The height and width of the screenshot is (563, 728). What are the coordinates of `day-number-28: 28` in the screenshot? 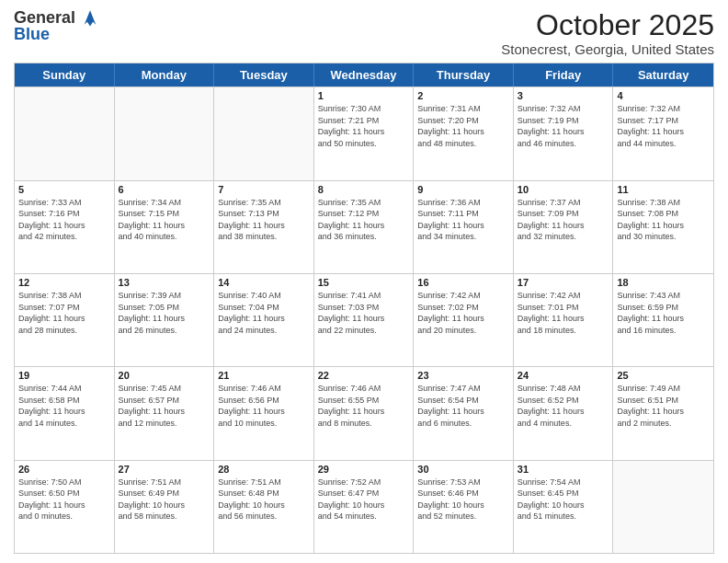 It's located at (264, 469).